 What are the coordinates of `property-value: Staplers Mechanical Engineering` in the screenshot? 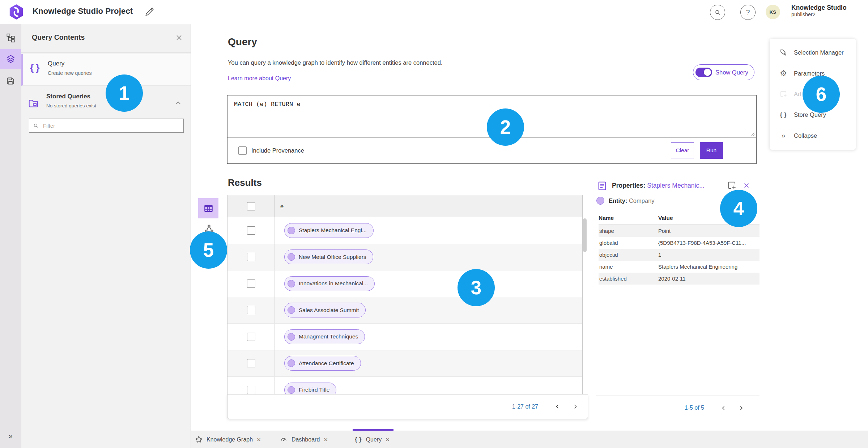 It's located at (709, 267).